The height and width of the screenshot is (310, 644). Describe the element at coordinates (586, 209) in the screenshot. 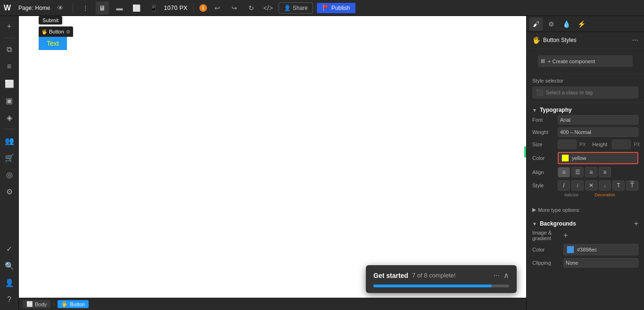

I see `more-type-options-row: ▶ More type options` at that location.